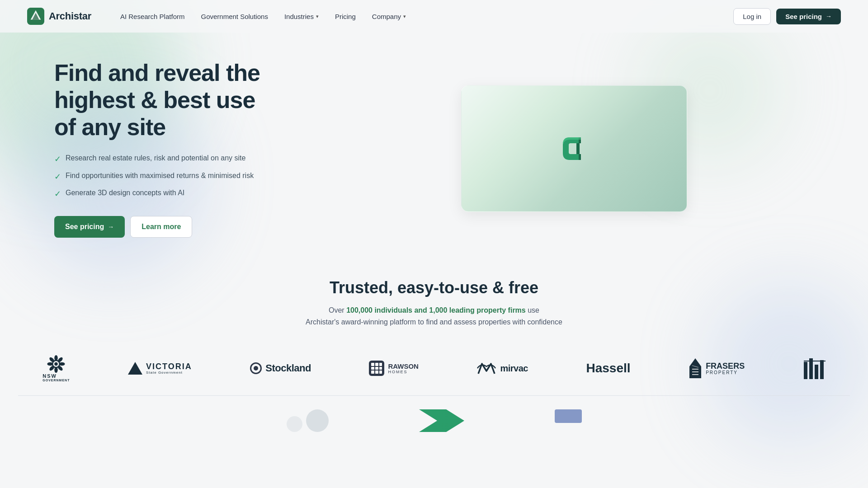 Image resolution: width=868 pixels, height=488 pixels. What do you see at coordinates (56, 378) in the screenshot?
I see `nsw-label: NSW GOVERNMENT` at bounding box center [56, 378].